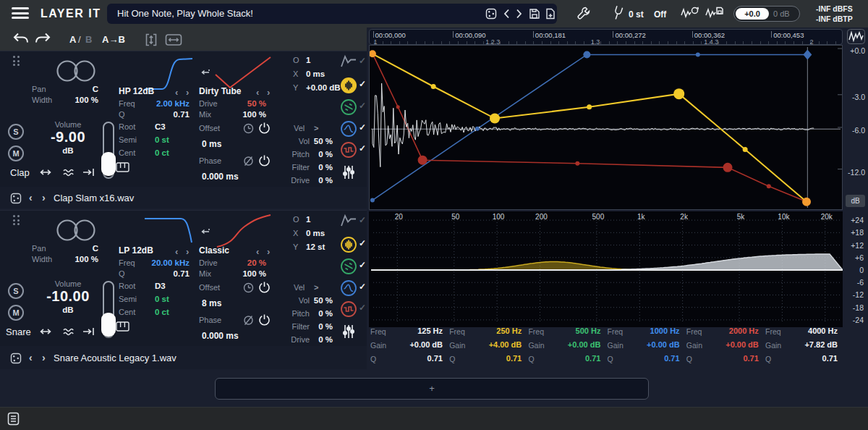 This screenshot has height=430, width=868. I want to click on tuning-fork-icon, so click(618, 13).